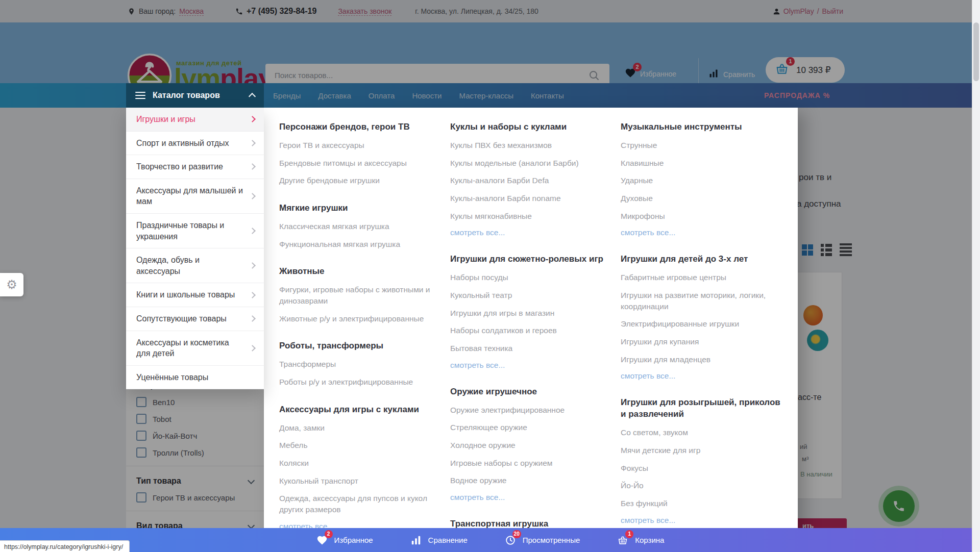  What do you see at coordinates (195, 196) in the screenshot?
I see `sidebar-item: Аксессуары для малышей и мам` at bounding box center [195, 196].